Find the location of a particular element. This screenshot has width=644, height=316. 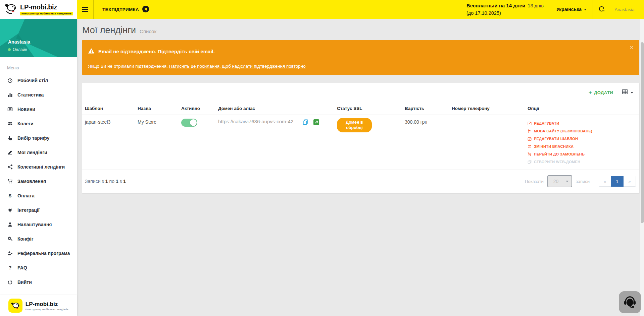

sidebar-item-news: Новини is located at coordinates (38, 109).